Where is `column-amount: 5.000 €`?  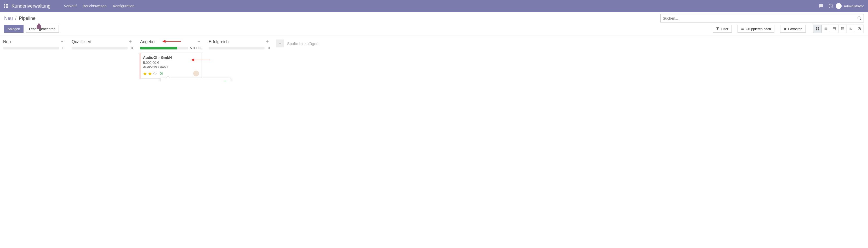 column-amount: 5.000 € is located at coordinates (195, 48).